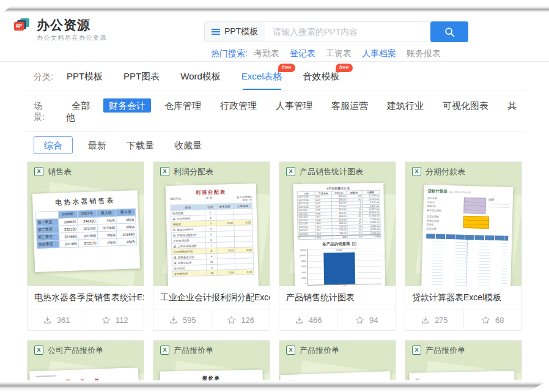  What do you see at coordinates (201, 76) in the screenshot?
I see `category-tab: Word模板` at bounding box center [201, 76].